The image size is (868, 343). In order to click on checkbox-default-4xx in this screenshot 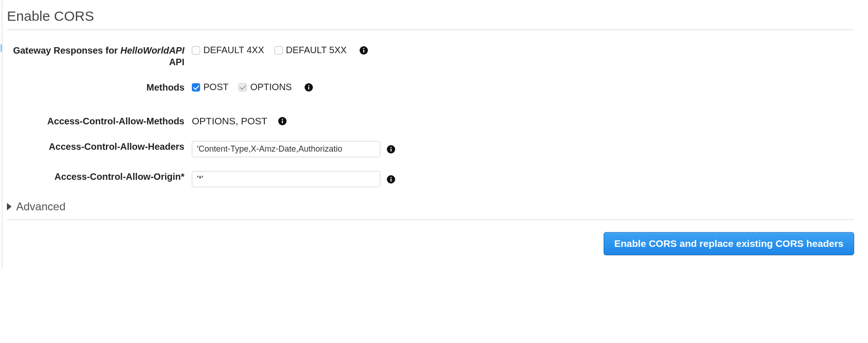, I will do `click(196, 50)`.